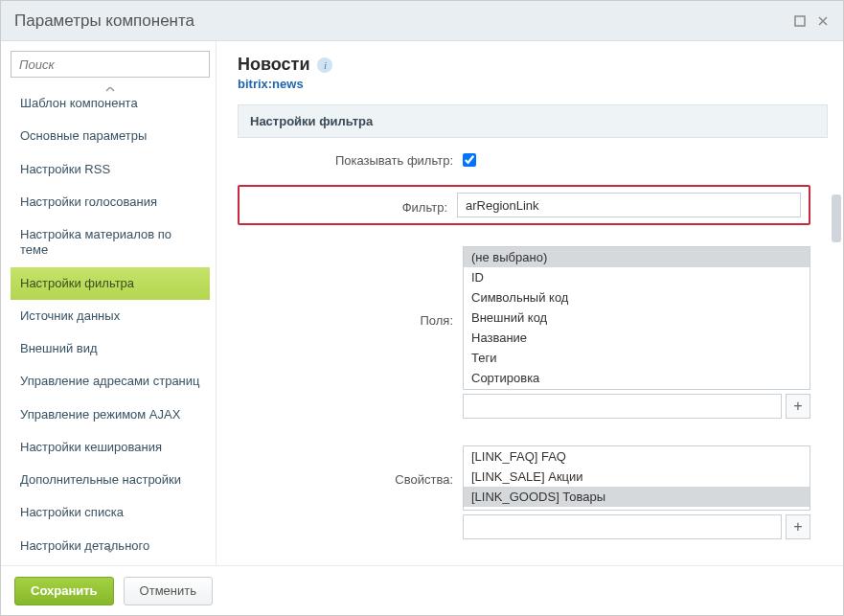  What do you see at coordinates (636, 278) in the screenshot?
I see `list-option: ID` at bounding box center [636, 278].